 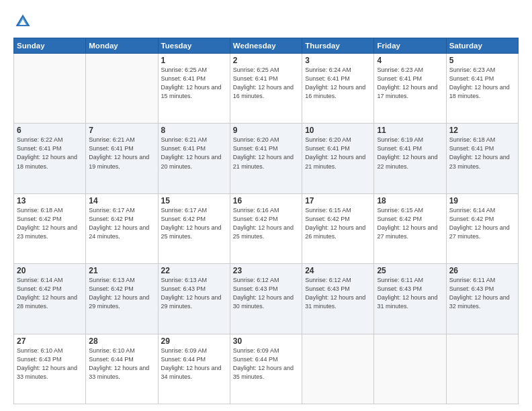 What do you see at coordinates (50, 46) in the screenshot?
I see `weekday-header-sunday: Sunday` at bounding box center [50, 46].